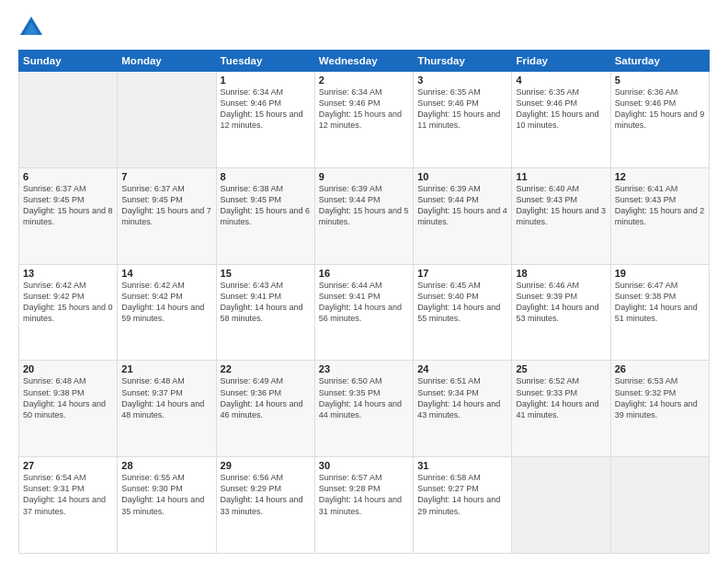 The width and height of the screenshot is (728, 563). I want to click on calendar-cell: 28Sunrise: 6:55 AM Sunset: 9:30 PM Dayli…, so click(167, 506).